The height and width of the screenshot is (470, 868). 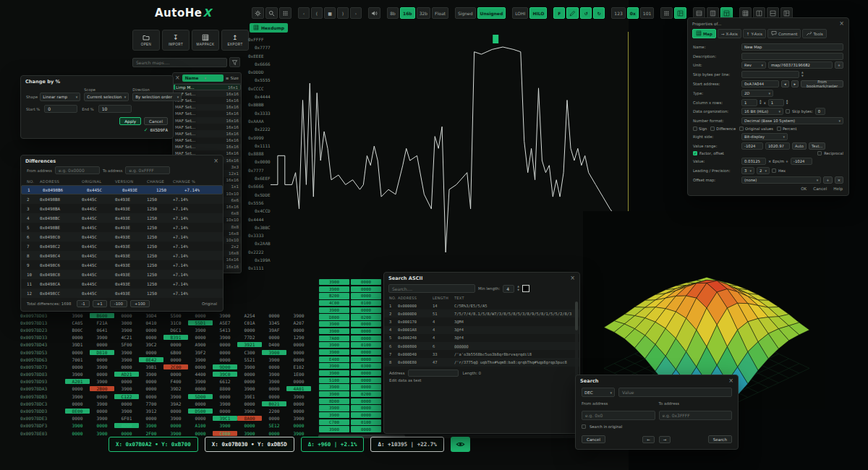 What do you see at coordinates (334, 303) in the screenshot?
I see `hex-cell: 4C00` at bounding box center [334, 303].